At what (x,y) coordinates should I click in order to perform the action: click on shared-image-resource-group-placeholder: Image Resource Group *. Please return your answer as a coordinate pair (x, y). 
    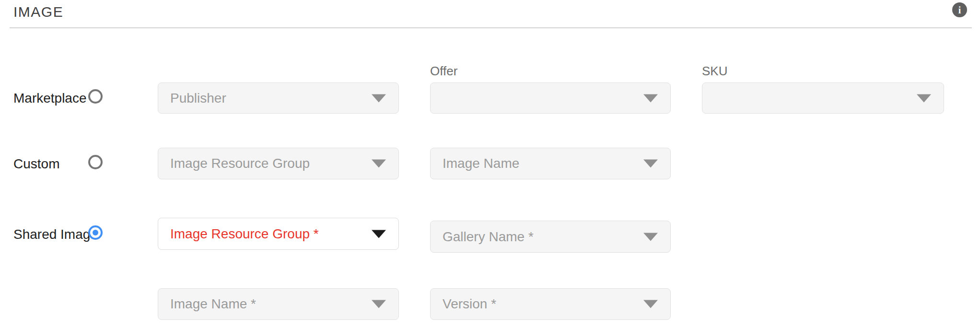
    Looking at the image, I should click on (245, 234).